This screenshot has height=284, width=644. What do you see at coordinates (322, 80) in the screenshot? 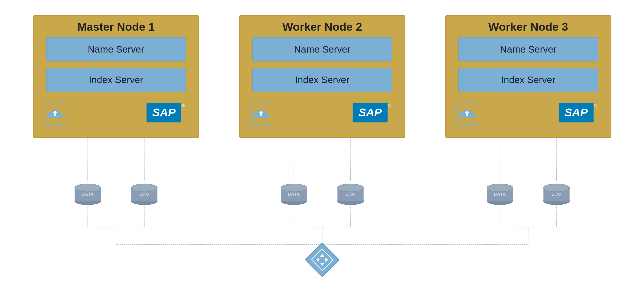
I see `worker-node-2-index-server-label: Index Server` at bounding box center [322, 80].